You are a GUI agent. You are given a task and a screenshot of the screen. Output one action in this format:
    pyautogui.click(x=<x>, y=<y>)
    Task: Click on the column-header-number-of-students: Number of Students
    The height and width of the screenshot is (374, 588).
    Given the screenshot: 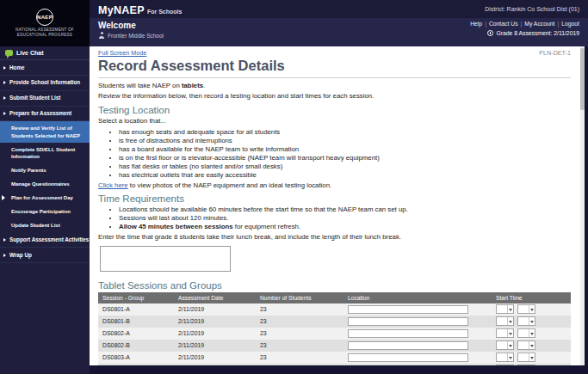 What is the action you would take?
    pyautogui.click(x=300, y=297)
    